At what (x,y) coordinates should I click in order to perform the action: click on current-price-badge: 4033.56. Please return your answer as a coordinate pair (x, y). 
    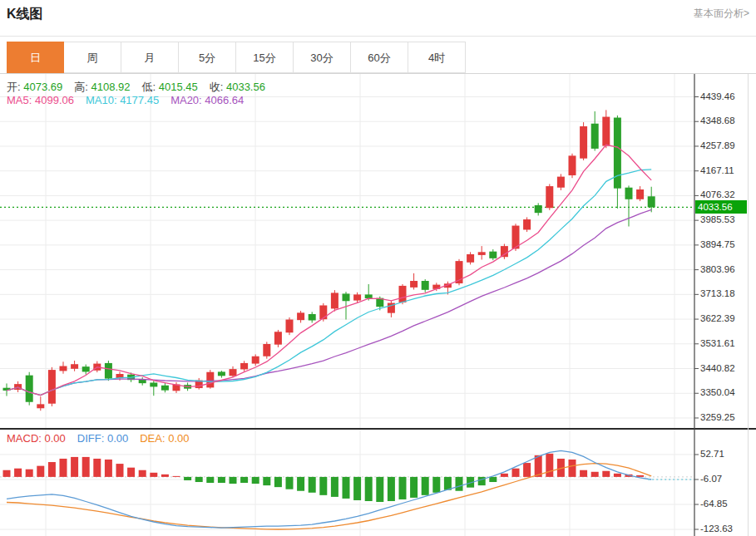
    Looking at the image, I should click on (721, 207).